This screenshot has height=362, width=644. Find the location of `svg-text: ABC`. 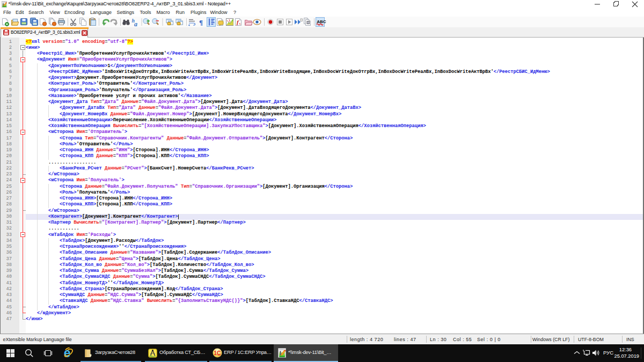

svg-text: ABC is located at coordinates (321, 21).